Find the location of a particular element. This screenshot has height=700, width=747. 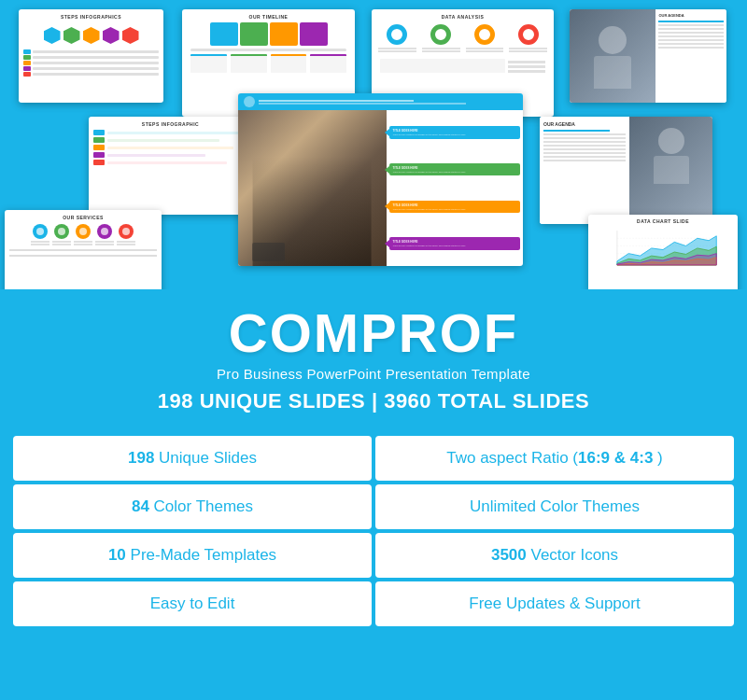

feature-color-themes: 84 Color Themes is located at coordinates (192, 507).